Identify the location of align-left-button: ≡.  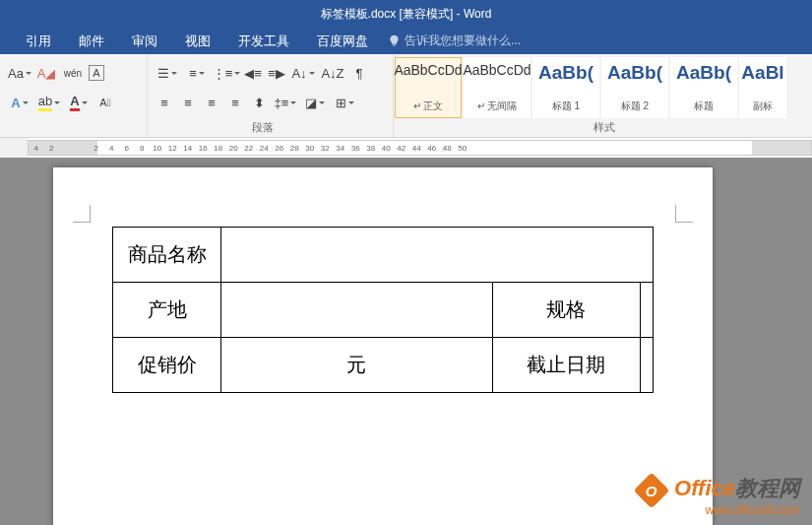
(164, 102).